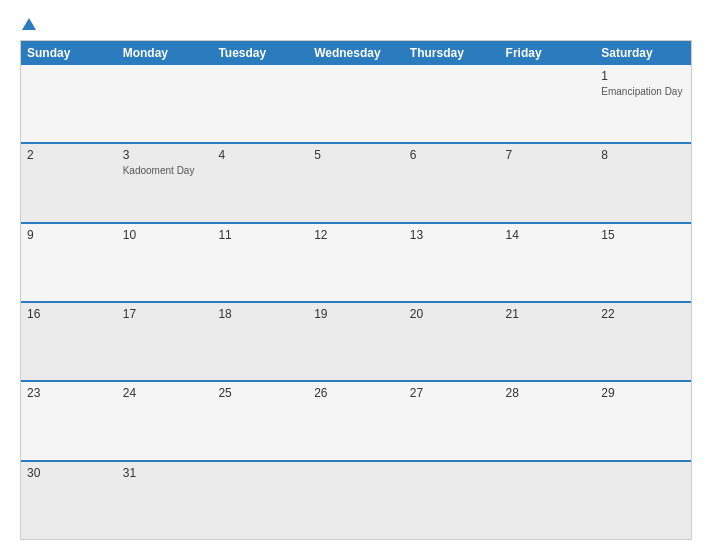 The height and width of the screenshot is (550, 712). Describe the element at coordinates (356, 314) in the screenshot. I see `cell-date-number: 19` at that location.